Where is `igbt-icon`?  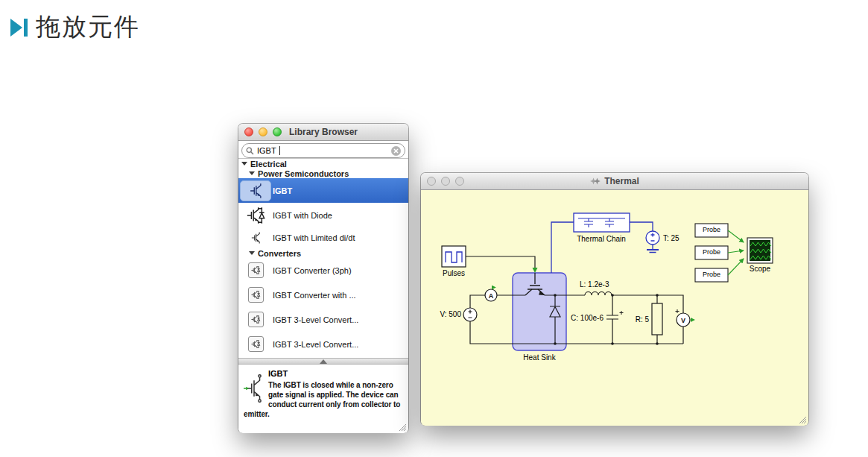
igbt-icon is located at coordinates (256, 191).